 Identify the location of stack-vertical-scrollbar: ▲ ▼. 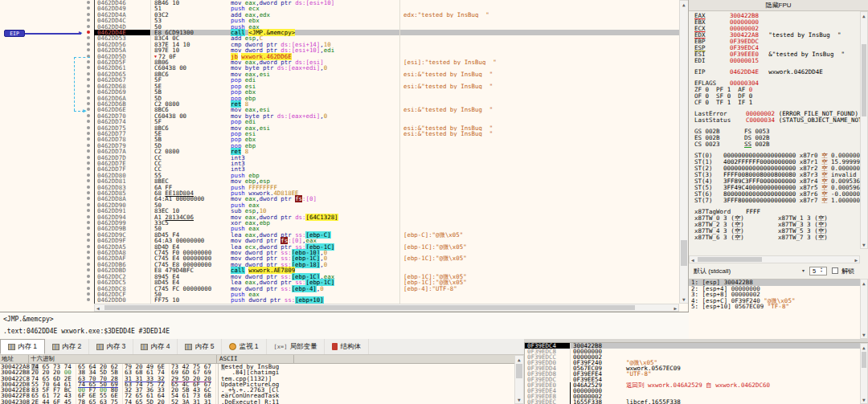
(864, 373).